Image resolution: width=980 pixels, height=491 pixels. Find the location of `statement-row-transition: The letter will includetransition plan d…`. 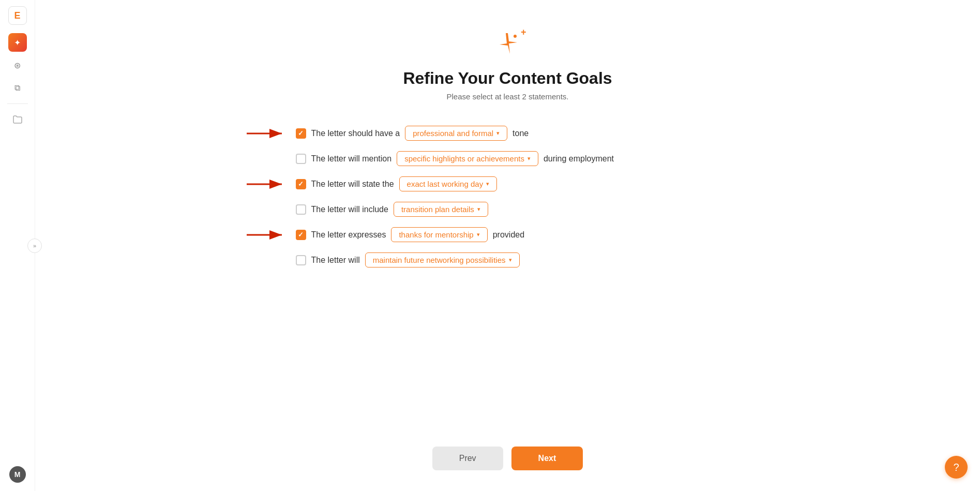

statement-row-transition: The letter will includetransition plan d… is located at coordinates (508, 209).